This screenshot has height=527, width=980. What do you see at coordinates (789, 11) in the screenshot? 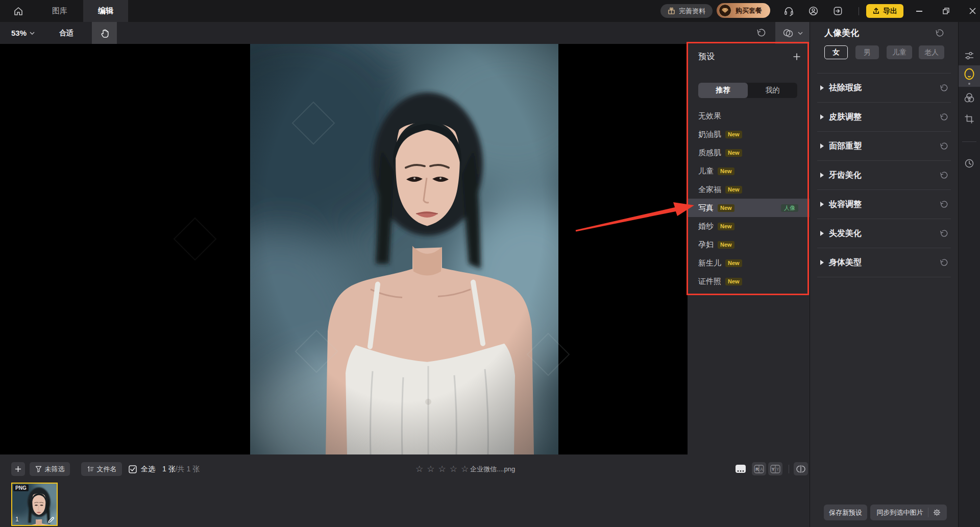
I see `support-button` at bounding box center [789, 11].